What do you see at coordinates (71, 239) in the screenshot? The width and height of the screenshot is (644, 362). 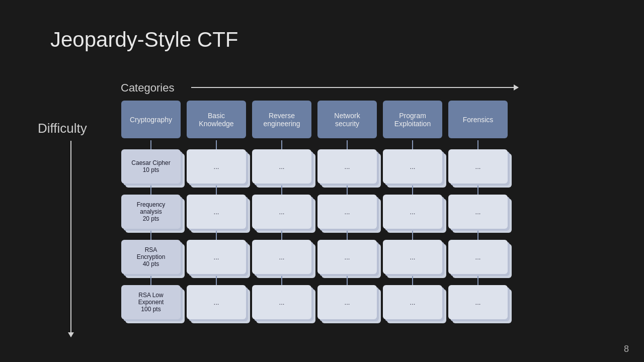 I see `difficulty-arrow` at bounding box center [71, 239].